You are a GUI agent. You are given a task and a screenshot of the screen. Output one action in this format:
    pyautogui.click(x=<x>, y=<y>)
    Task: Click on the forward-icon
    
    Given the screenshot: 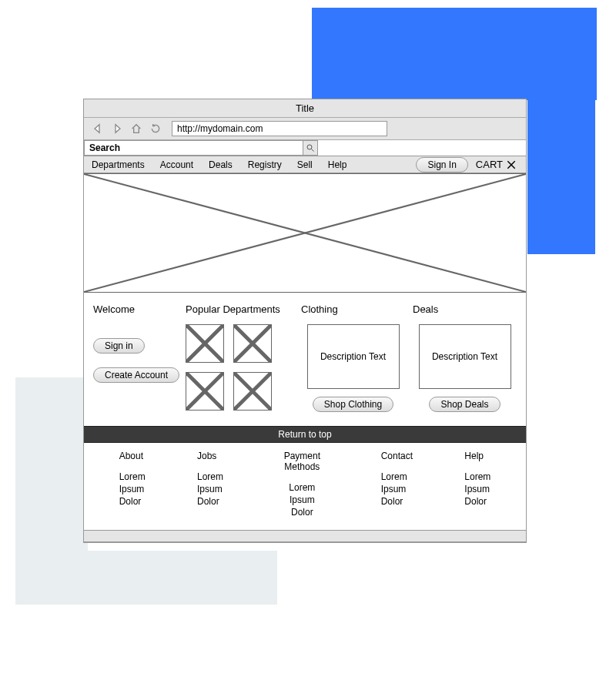 What is the action you would take?
    pyautogui.click(x=117, y=129)
    